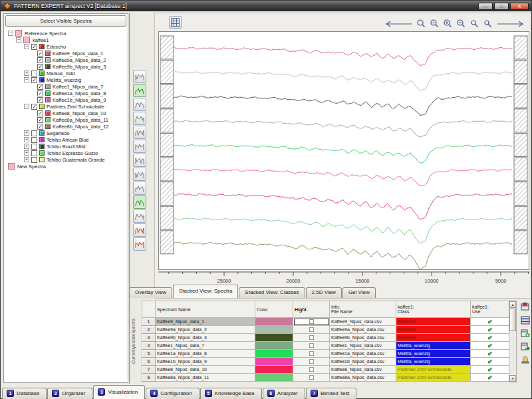 The width and height of the screenshot is (532, 399). Describe the element at coordinates (205, 310) in the screenshot. I see `column-header: Spectrum Name` at that location.